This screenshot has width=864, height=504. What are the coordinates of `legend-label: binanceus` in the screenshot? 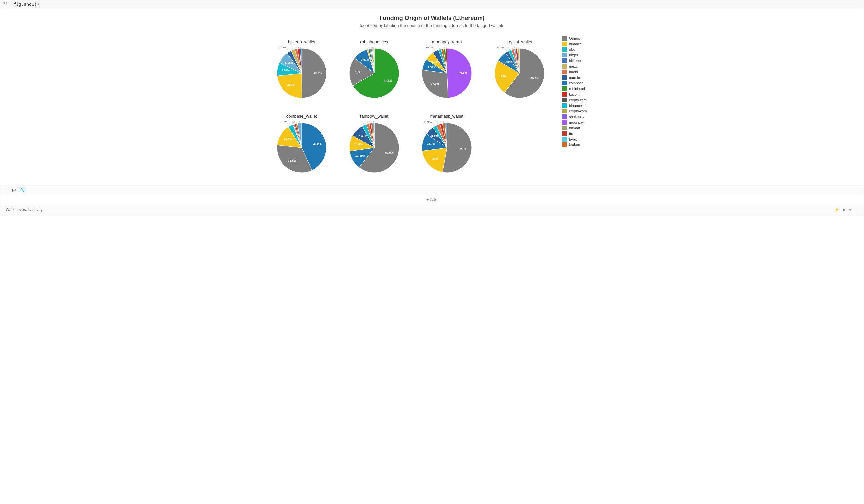 It's located at (577, 106).